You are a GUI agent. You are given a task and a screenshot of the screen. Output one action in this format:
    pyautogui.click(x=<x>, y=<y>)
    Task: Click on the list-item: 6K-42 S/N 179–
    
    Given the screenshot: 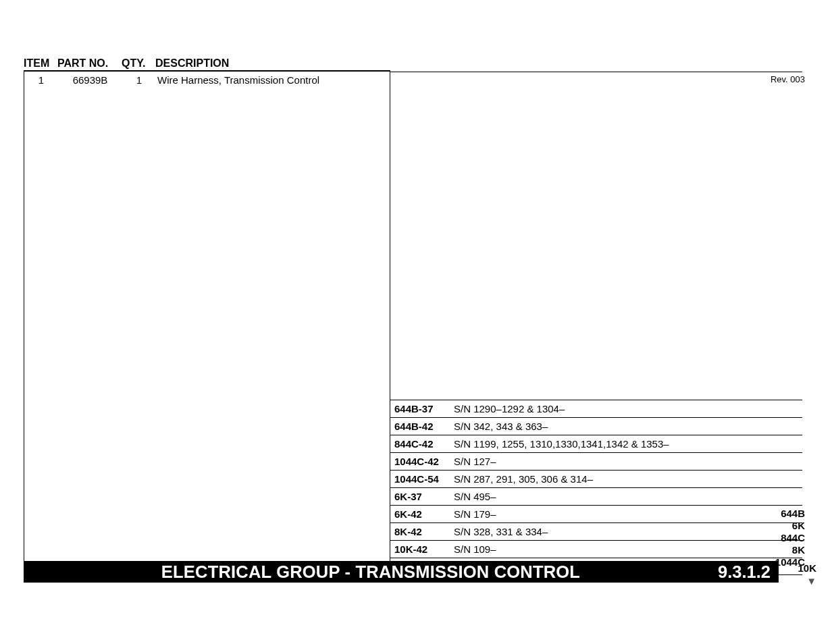 What is the action you would take?
    pyautogui.click(x=596, y=514)
    